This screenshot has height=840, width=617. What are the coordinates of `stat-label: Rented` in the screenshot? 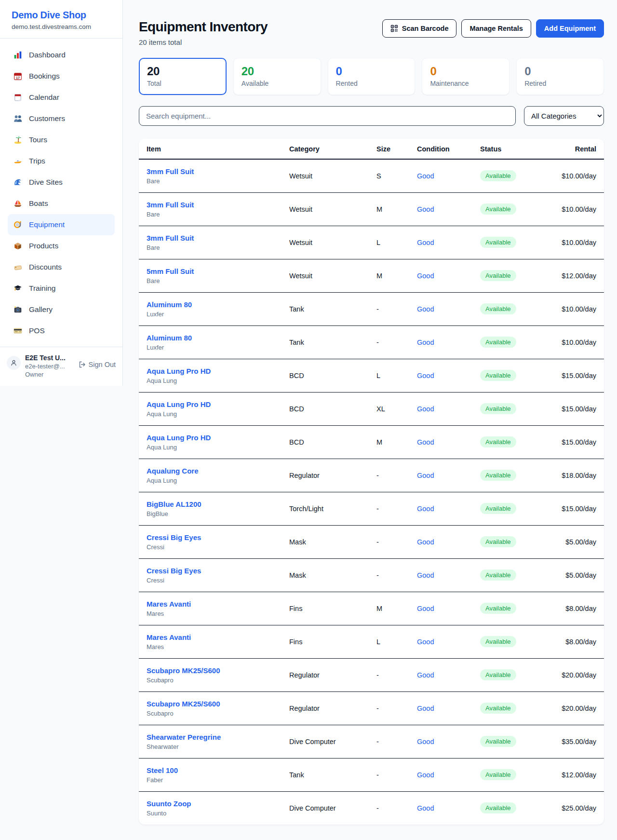 It's located at (372, 83).